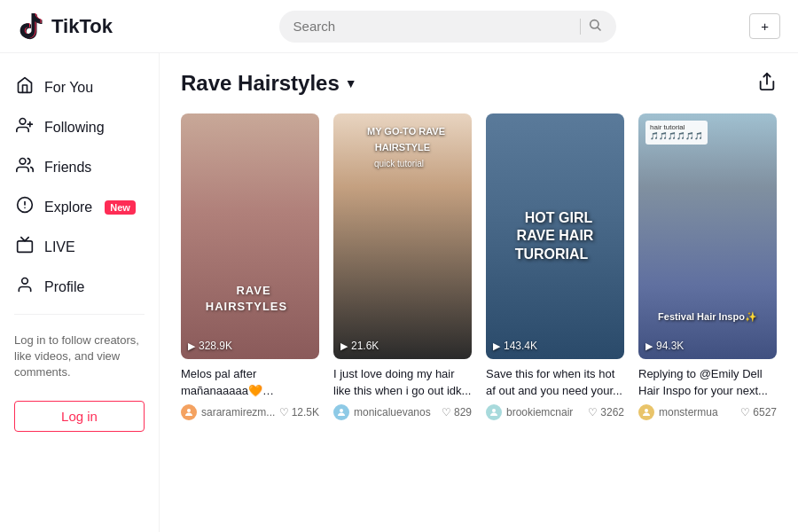 The image size is (798, 532). I want to click on thumbnail-4: hair tutorial🎵🎵🎵🎵🎵🎵 Festival Hair Inspo✨…, so click(708, 236).